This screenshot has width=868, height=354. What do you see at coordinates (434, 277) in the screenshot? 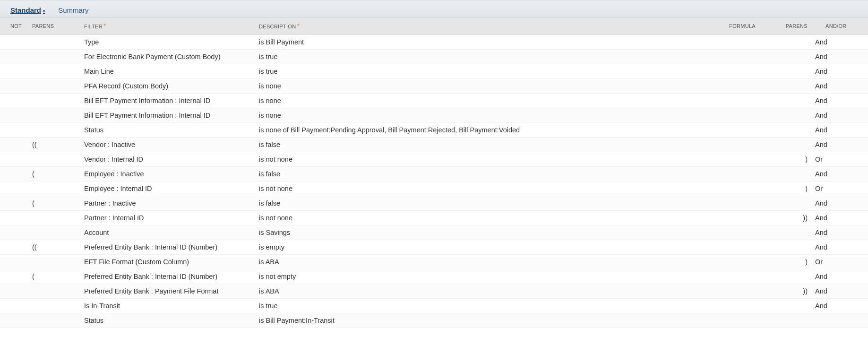
I see `table-row: (Preferred Entity Bank : Internal ID (Nu…` at bounding box center [434, 277].